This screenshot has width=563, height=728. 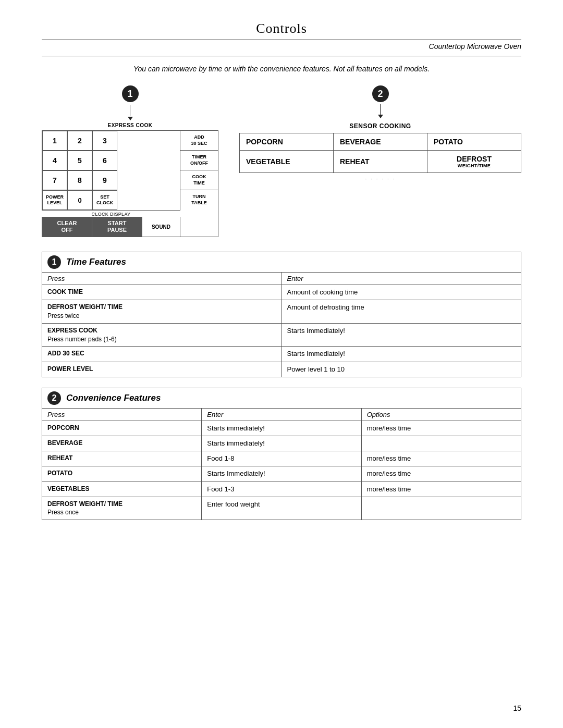 What do you see at coordinates (122, 474) in the screenshot?
I see `cf-press-4: POTATO` at bounding box center [122, 474].